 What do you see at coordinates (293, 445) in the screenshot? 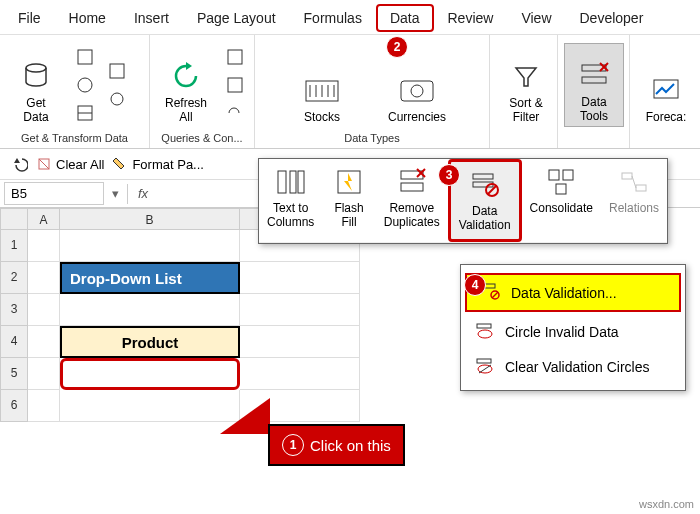
I see `annotation-badge-1: 1` at bounding box center [293, 445].